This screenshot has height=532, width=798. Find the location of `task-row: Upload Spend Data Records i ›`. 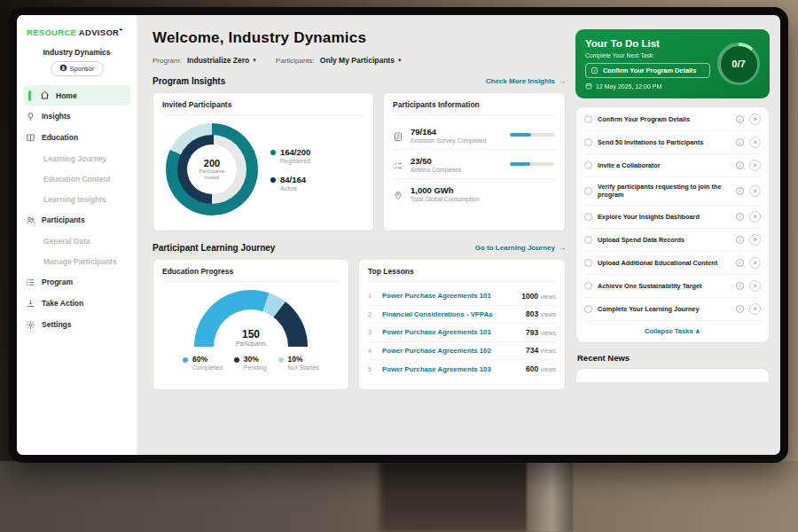

task-row: Upload Spend Data Records i › is located at coordinates (672, 240).